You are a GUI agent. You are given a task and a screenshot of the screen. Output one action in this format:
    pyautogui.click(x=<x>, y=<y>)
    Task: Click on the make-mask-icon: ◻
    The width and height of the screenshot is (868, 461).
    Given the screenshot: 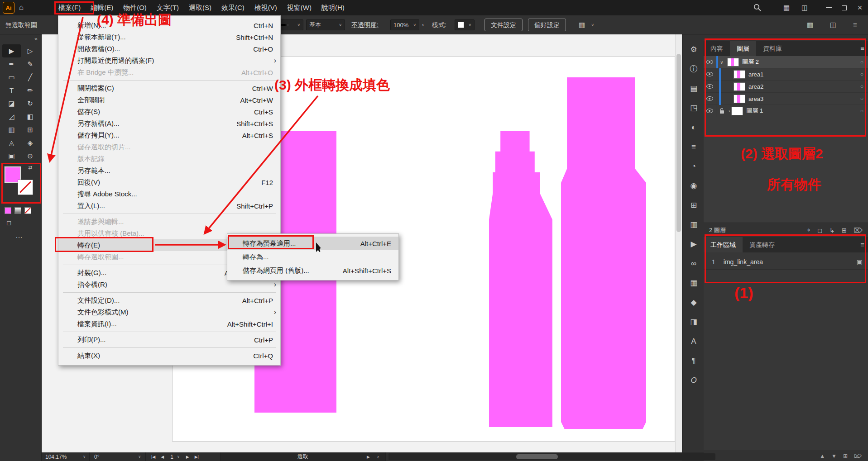 What is the action you would take?
    pyautogui.click(x=820, y=230)
    